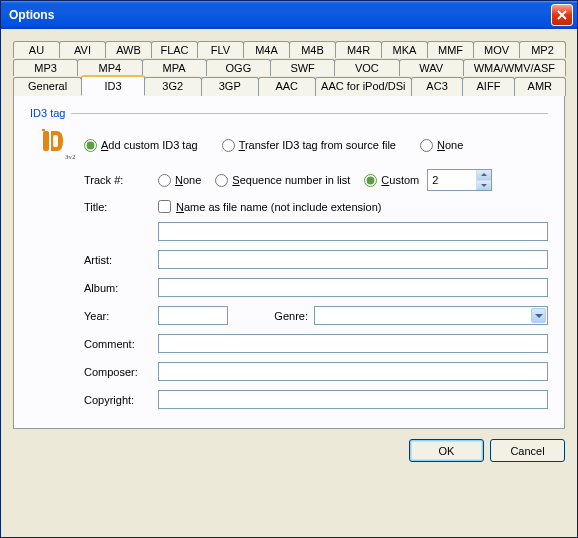 This screenshot has width=578, height=538. Describe the element at coordinates (238, 68) in the screenshot. I see `tab-ogg: OGG` at that location.